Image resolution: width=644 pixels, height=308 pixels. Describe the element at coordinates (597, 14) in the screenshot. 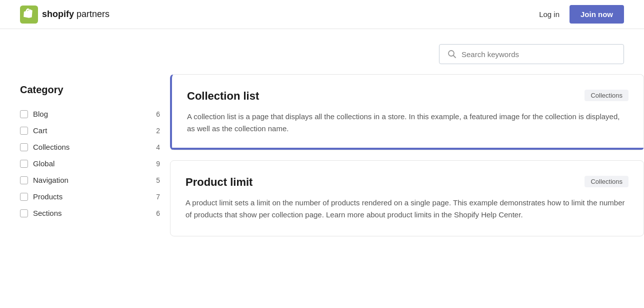

I see `join-now-button: Join now` at that location.